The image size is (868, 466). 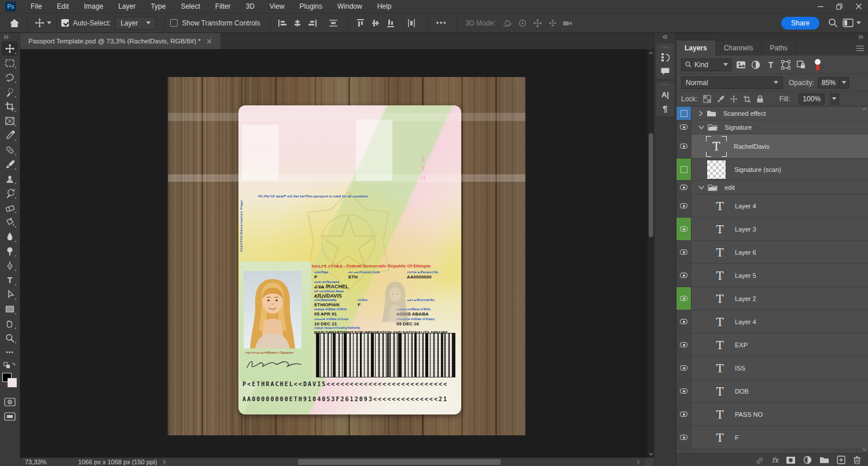 What do you see at coordinates (848, 23) in the screenshot?
I see `workspace-switcher-icon` at bounding box center [848, 23].